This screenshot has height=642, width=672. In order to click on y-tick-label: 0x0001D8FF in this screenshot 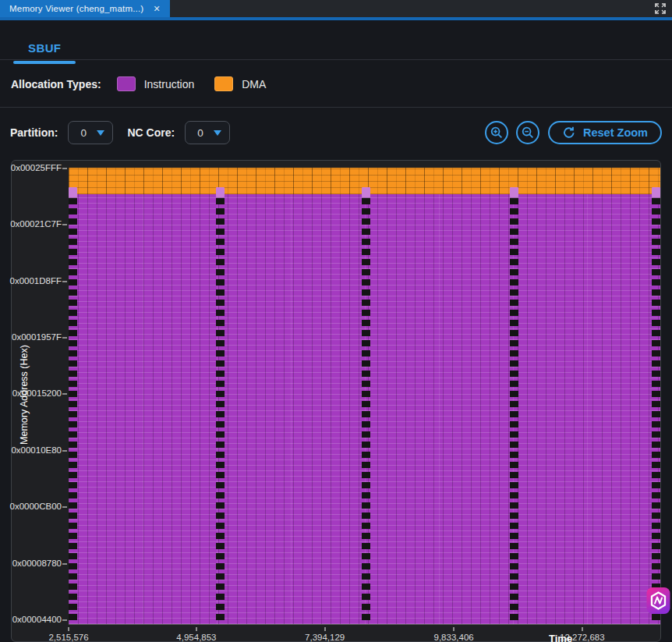, I will do `click(39, 281)`.